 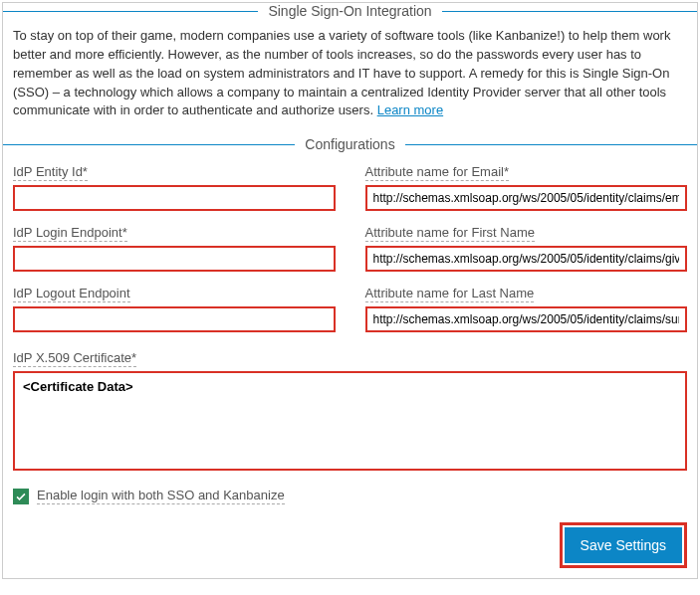 What do you see at coordinates (450, 233) in the screenshot?
I see `label-attr-first: Attribute name for First Name` at bounding box center [450, 233].